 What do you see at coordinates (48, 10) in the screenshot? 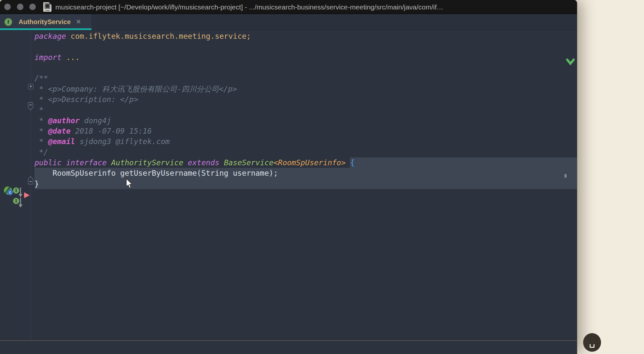
I see `file-icon-label: JAVA` at bounding box center [48, 10].